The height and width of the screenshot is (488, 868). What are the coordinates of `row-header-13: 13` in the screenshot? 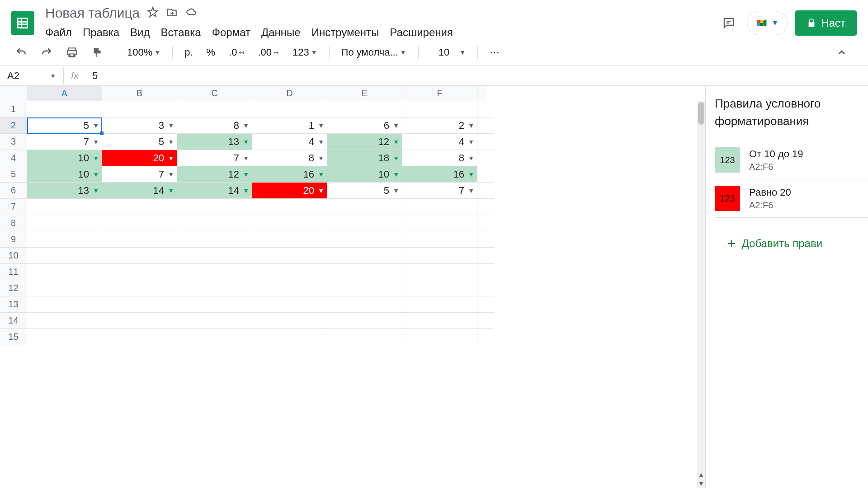 It's located at (14, 305).